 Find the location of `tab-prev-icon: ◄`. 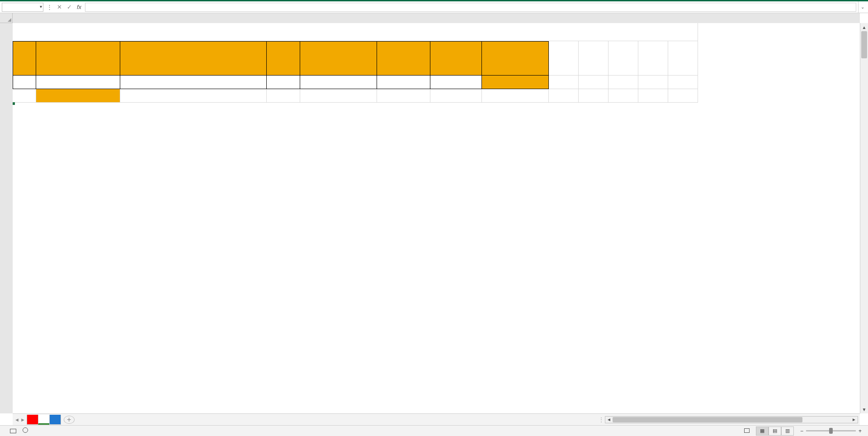

tab-prev-icon: ◄ is located at coordinates (17, 420).